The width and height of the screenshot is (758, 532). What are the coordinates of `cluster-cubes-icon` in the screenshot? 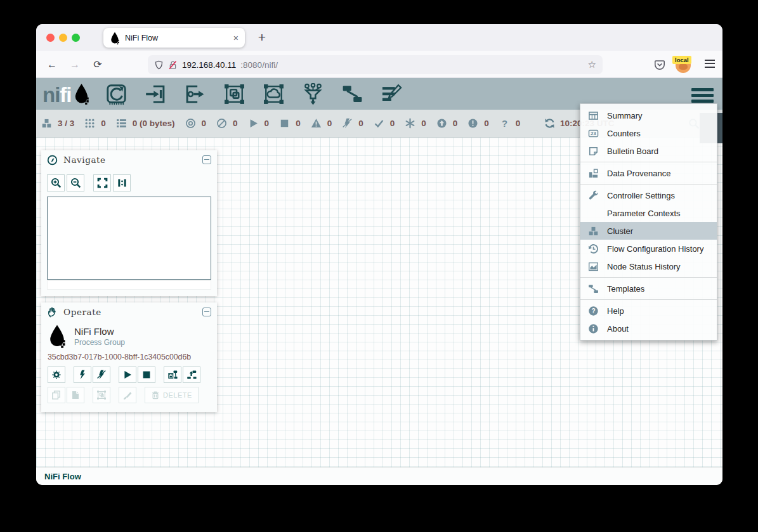 It's located at (594, 231).